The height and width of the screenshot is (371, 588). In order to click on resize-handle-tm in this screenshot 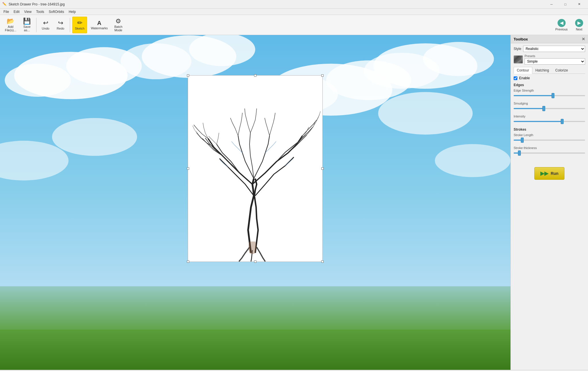, I will do `click(255, 76)`.